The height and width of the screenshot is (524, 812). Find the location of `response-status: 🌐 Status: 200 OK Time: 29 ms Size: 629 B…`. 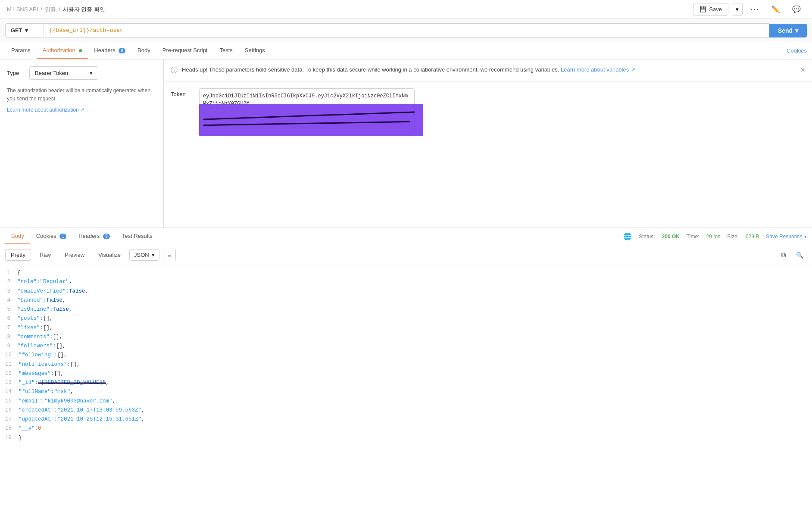

response-status: 🌐 Status: 200 OK Time: 29 ms Size: 629 B… is located at coordinates (715, 236).